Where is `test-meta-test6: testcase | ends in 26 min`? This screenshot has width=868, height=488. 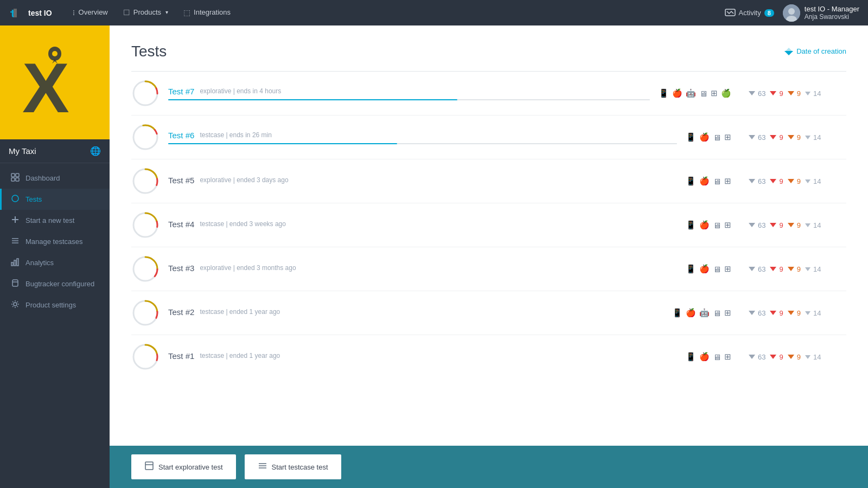
test-meta-test6: testcase | ends in 26 min is located at coordinates (235, 135).